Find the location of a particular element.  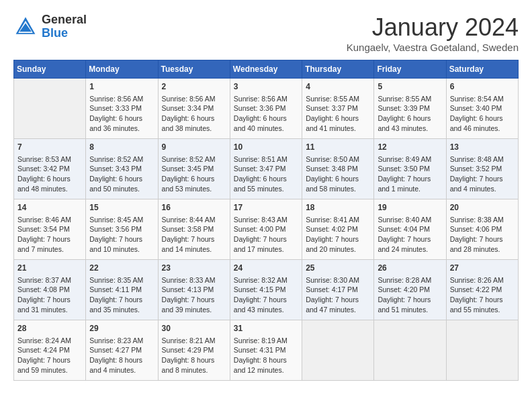

day-info: Sunrise: 8:49 AM Sunset: 3:50 PM Dayligh… is located at coordinates (410, 175).